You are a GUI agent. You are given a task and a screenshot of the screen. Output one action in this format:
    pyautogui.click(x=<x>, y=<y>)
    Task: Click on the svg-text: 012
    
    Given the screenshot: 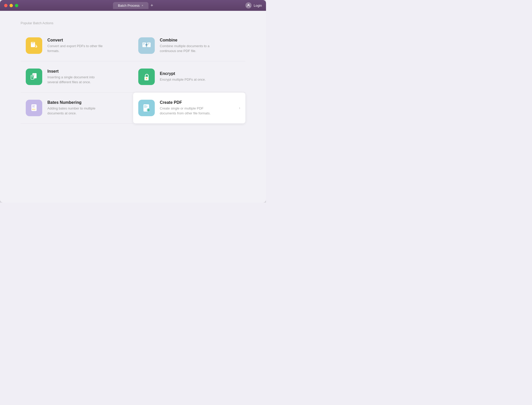 What is the action you would take?
    pyautogui.click(x=34, y=109)
    